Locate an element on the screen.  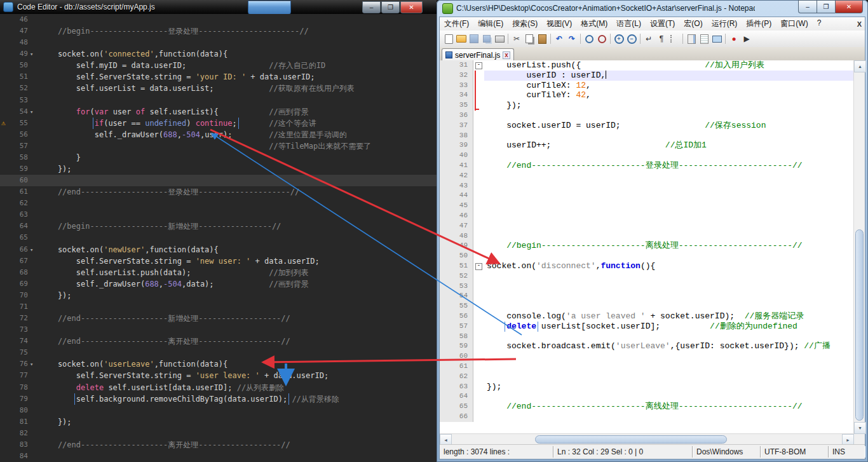
status-segment-4: INS is located at coordinates (846, 452).